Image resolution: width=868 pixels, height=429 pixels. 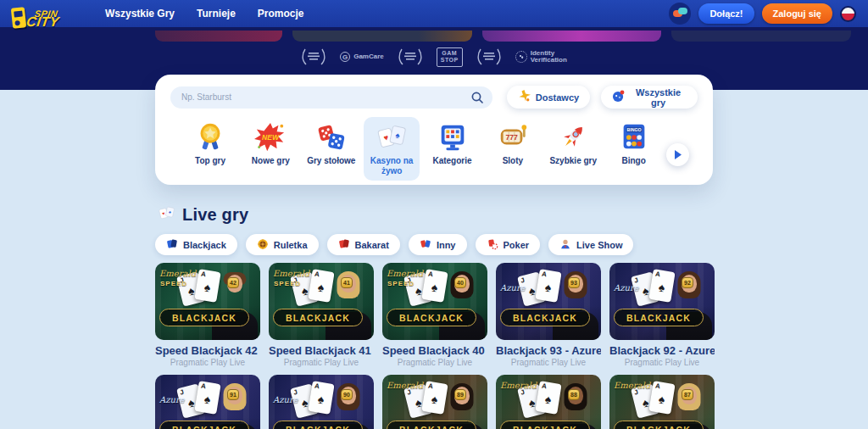 I want to click on gamcare-badge: G GamCare, so click(x=362, y=57).